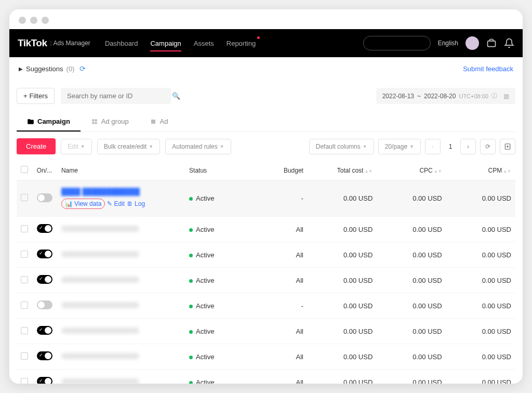 This screenshot has height=393, width=532. Describe the element at coordinates (165, 44) in the screenshot. I see `nav-campaign: Campaign` at that location.